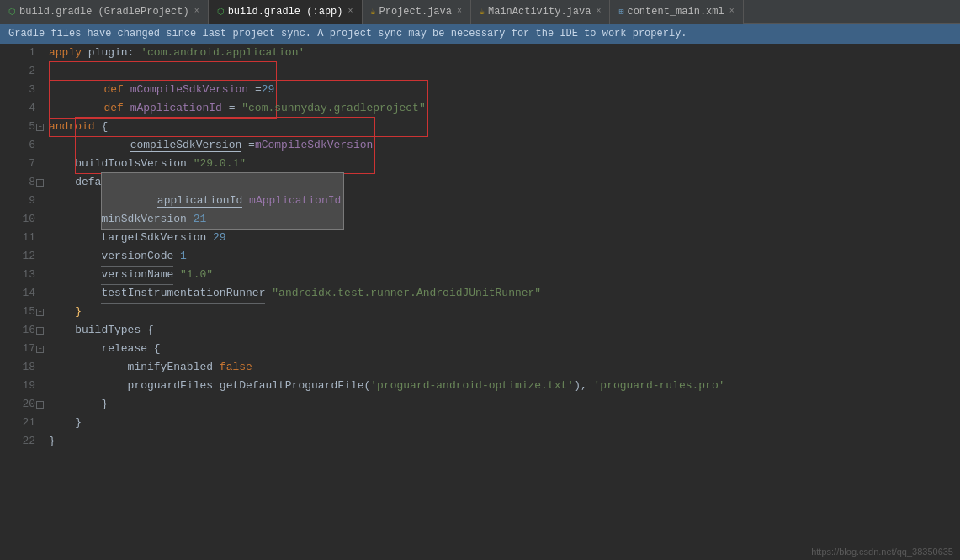 This screenshot has height=560, width=960. What do you see at coordinates (505, 238) in the screenshot?
I see `code-line-11: targetSdkVersion 29` at bounding box center [505, 238].